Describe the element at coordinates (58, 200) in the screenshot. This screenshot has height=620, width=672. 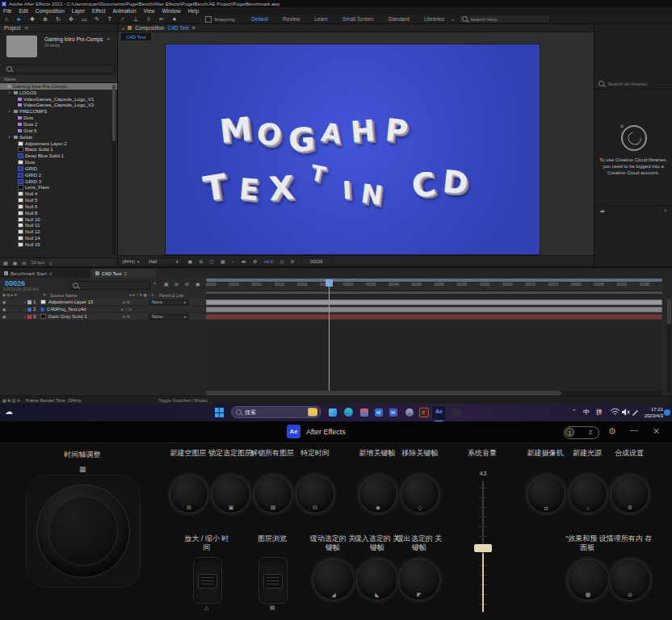
I see `project-item: Null 5` at that location.